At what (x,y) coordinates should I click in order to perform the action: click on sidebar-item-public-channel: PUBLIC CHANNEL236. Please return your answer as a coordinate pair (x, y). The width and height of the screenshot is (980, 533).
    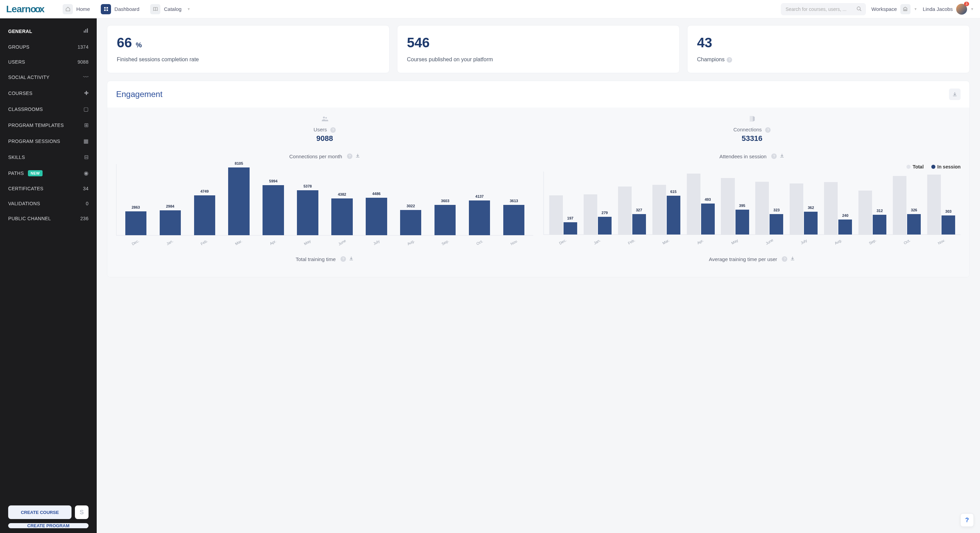
    Looking at the image, I should click on (48, 218).